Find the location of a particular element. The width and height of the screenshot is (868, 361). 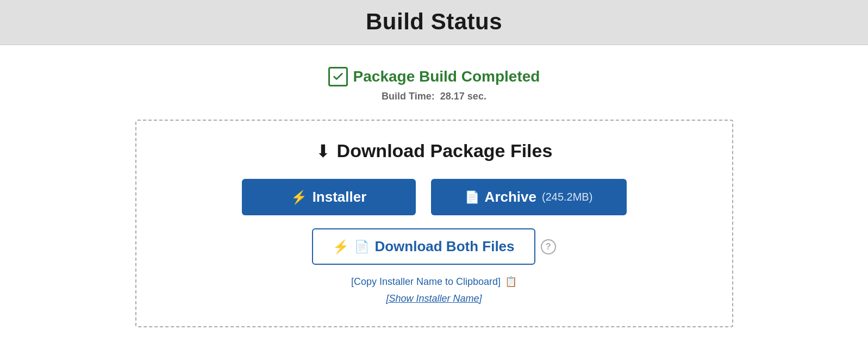

both-button-label: Download Both Files is located at coordinates (445, 247).